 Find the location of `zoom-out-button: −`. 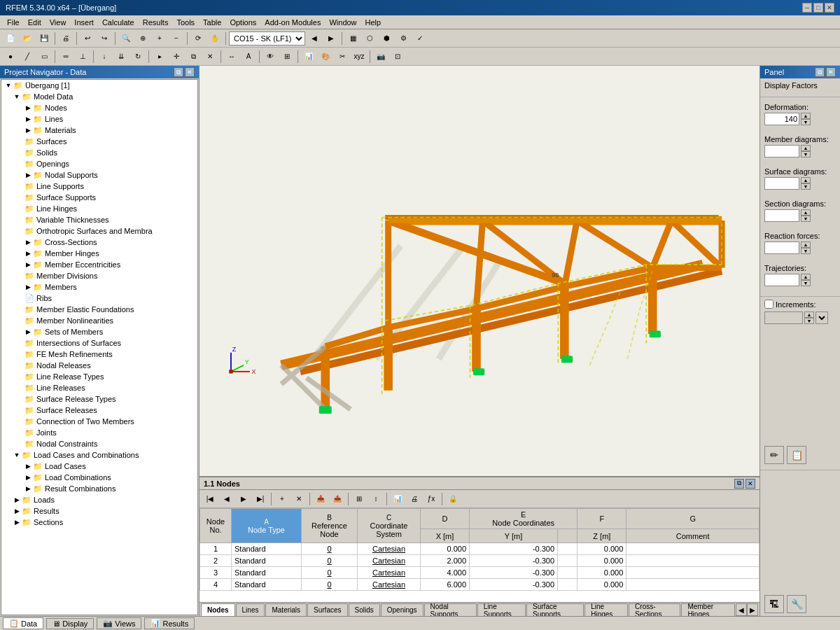

zoom-out-button: − is located at coordinates (176, 38).